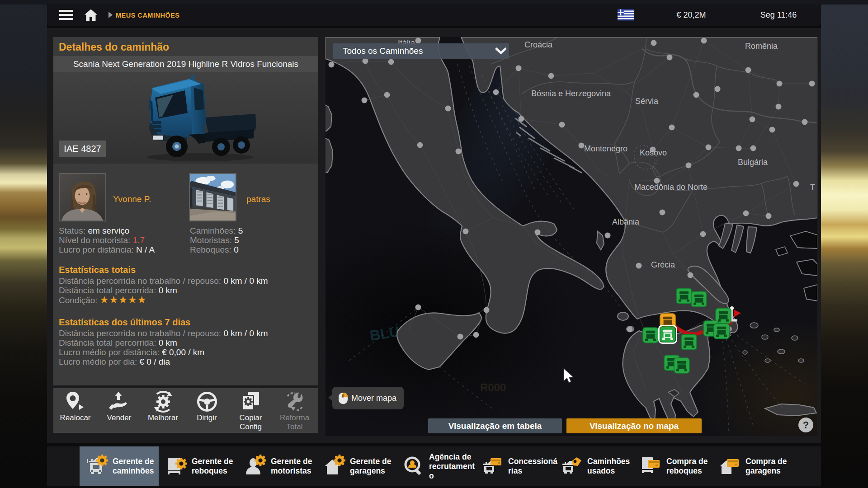 The image size is (868, 488). I want to click on svg-text: Bulgária, so click(753, 162).